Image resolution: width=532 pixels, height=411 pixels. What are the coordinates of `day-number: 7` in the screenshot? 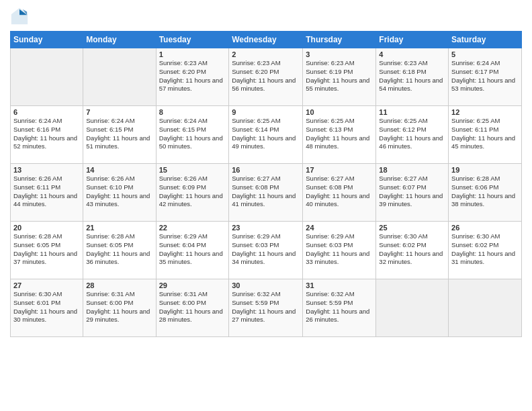 It's located at (120, 112).